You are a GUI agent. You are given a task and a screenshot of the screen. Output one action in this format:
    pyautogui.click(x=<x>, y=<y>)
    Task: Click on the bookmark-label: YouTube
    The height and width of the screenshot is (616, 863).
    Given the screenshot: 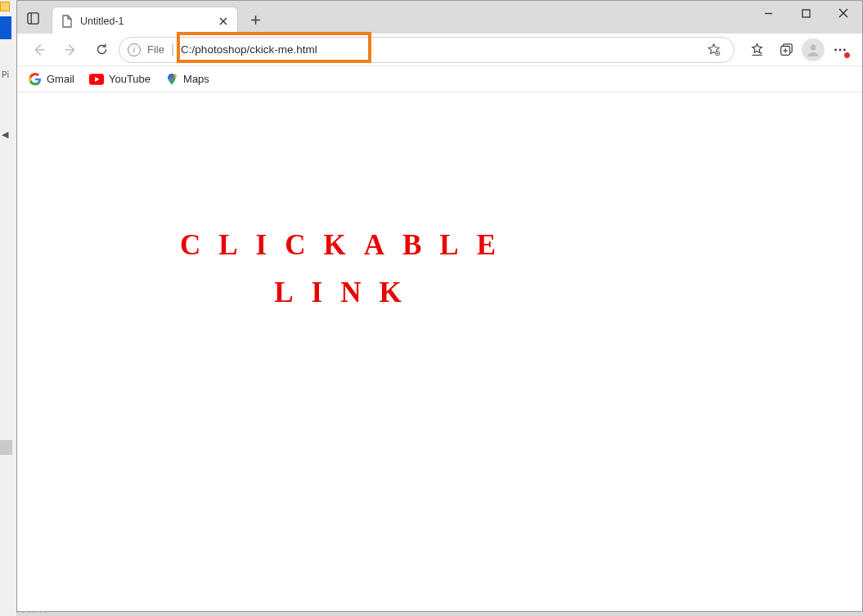 What is the action you would take?
    pyautogui.click(x=129, y=79)
    